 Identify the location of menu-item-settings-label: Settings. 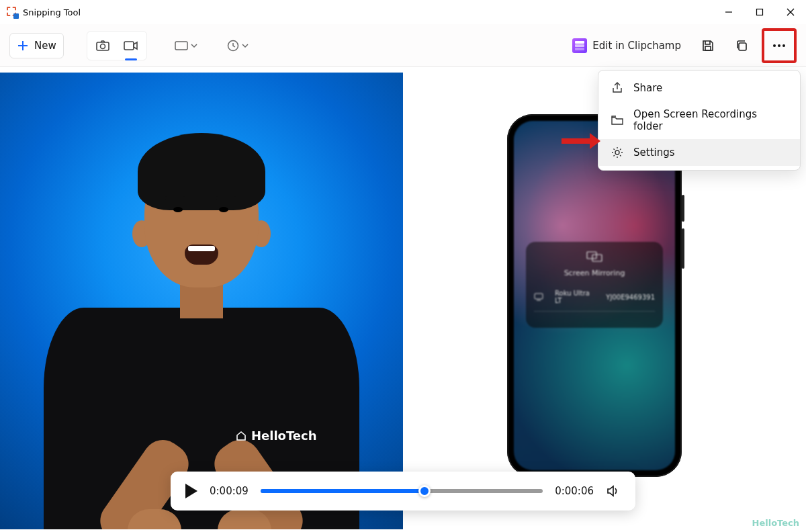
(654, 152).